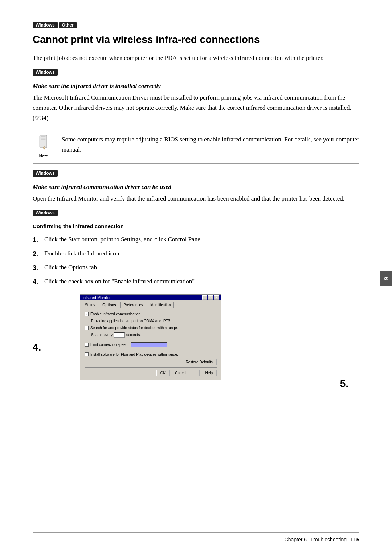  Describe the element at coordinates (119, 335) in the screenshot. I see `sc-search-input` at that location.